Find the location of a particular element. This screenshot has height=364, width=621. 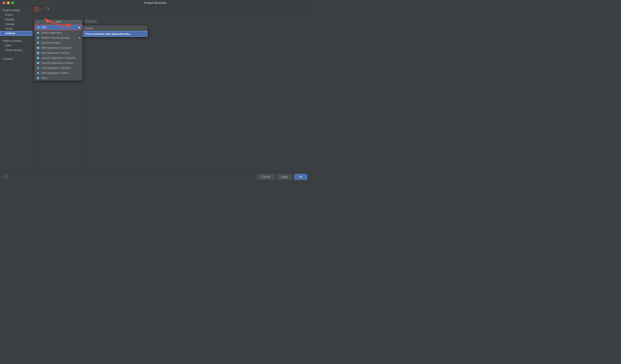

problems-label: Problems is located at coordinates (16, 59).